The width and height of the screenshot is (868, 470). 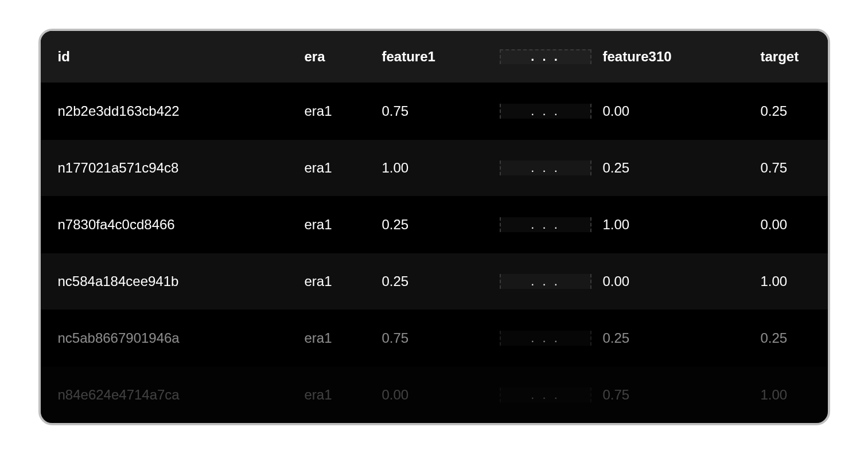 What do you see at coordinates (788, 225) in the screenshot?
I see `cell-target: 0.00` at bounding box center [788, 225].